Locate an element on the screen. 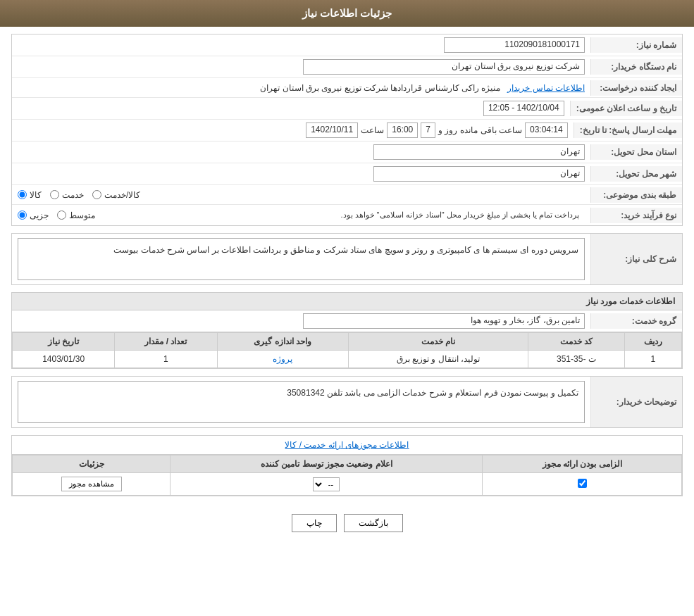 The height and width of the screenshot is (616, 694). deadline-remaining-label: ساعت باقی مانده is located at coordinates (491, 130).